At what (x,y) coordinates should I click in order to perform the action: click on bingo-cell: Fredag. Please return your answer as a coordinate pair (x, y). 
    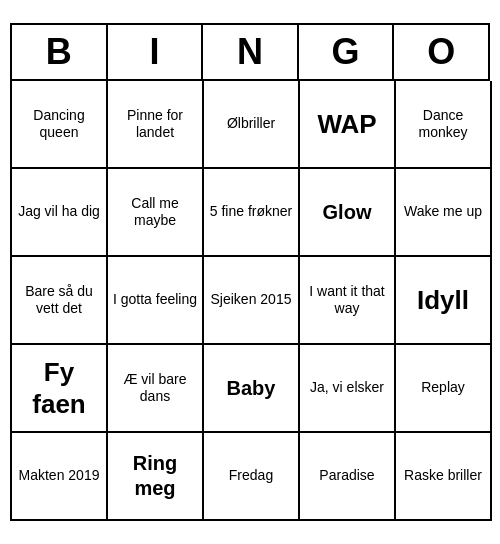
    Looking at the image, I should click on (252, 477).